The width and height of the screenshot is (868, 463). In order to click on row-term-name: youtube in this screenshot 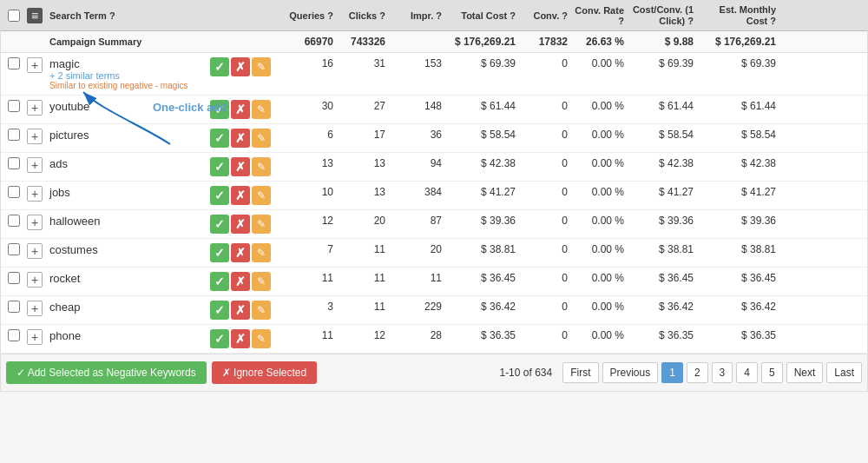, I will do `click(69, 106)`.